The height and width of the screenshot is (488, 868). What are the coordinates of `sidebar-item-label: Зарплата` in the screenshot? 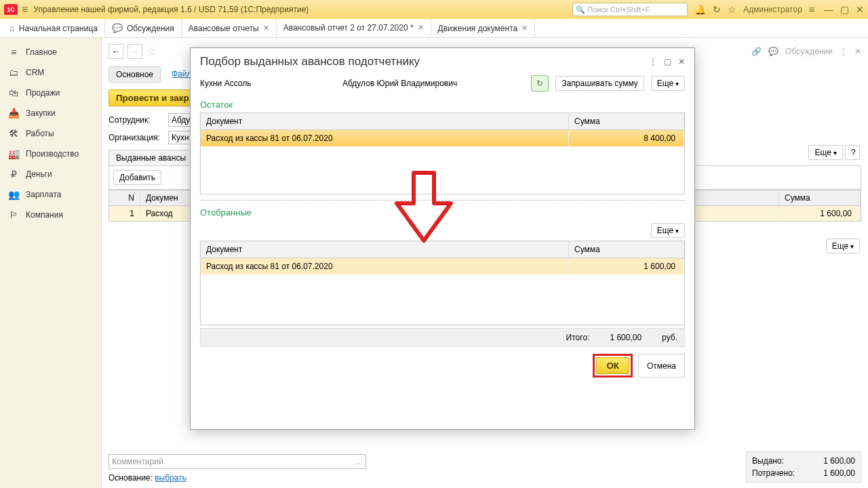 It's located at (43, 195).